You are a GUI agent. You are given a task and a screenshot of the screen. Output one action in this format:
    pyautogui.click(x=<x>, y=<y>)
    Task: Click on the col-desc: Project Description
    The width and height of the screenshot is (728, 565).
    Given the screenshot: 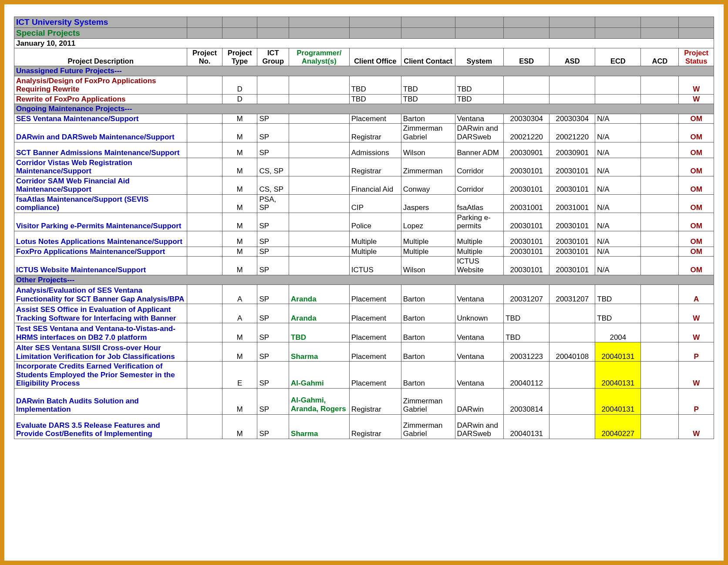 What is the action you would take?
    pyautogui.click(x=101, y=58)
    